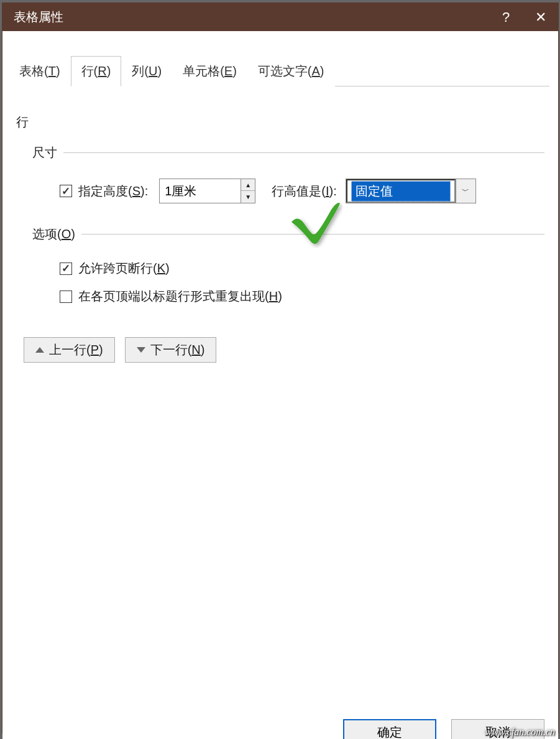 The image size is (560, 739). Describe the element at coordinates (171, 350) in the screenshot. I see `next-row-button: 下一行(N)` at that location.